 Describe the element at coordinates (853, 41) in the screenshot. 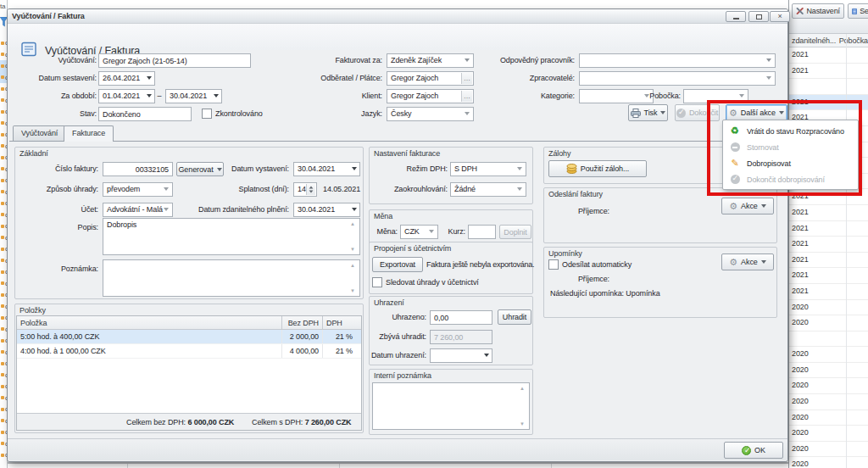

I see `column-header-pobocka: Pobočka` at that location.